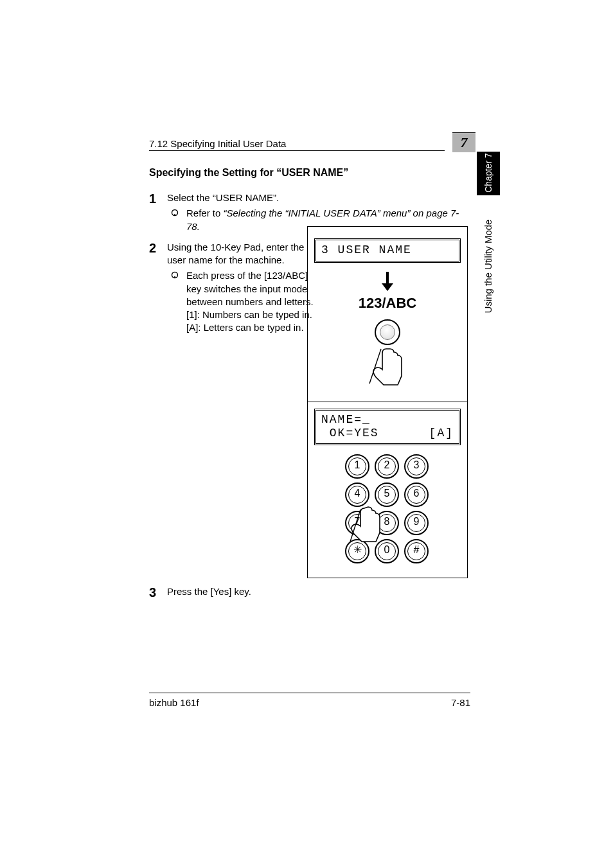  I want to click on keypad-key-9: 9, so click(416, 523).